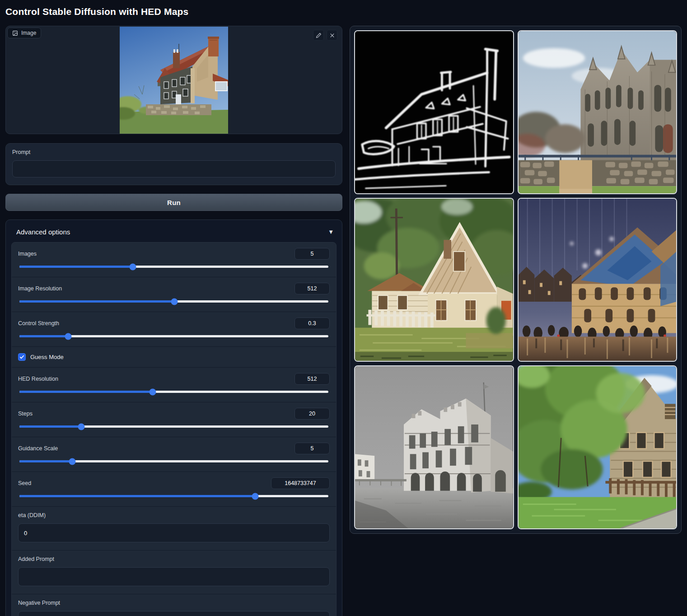  What do you see at coordinates (174, 294) in the screenshot?
I see `slider-row-image-resolution: Image Resolution` at bounding box center [174, 294].